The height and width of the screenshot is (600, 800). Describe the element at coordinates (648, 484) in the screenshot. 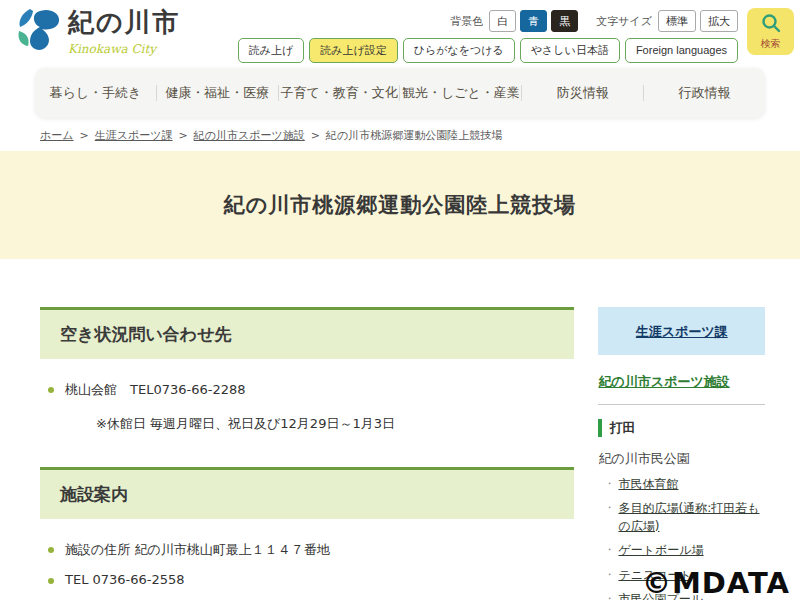

I see `gymnasium-link: 市民体育館` at that location.